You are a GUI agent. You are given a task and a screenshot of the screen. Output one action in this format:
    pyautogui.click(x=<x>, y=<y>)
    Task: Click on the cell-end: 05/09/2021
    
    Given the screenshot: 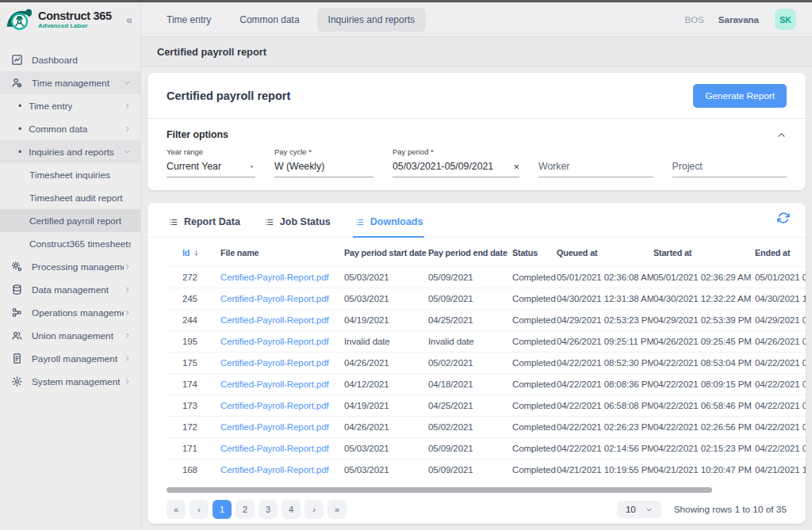 What is the action you would take?
    pyautogui.click(x=470, y=299)
    